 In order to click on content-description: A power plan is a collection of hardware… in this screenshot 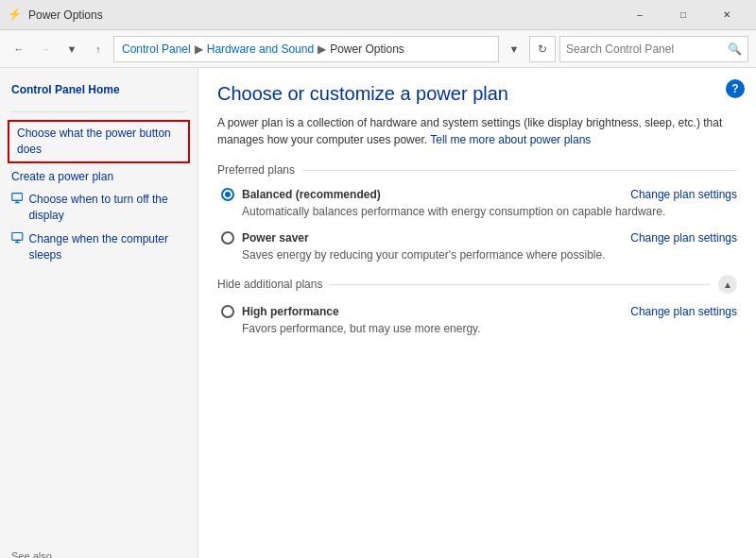, I will do `click(477, 131)`.